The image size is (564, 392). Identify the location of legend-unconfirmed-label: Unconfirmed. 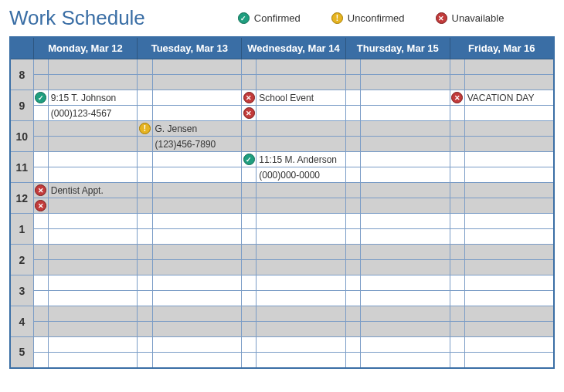
(376, 19).